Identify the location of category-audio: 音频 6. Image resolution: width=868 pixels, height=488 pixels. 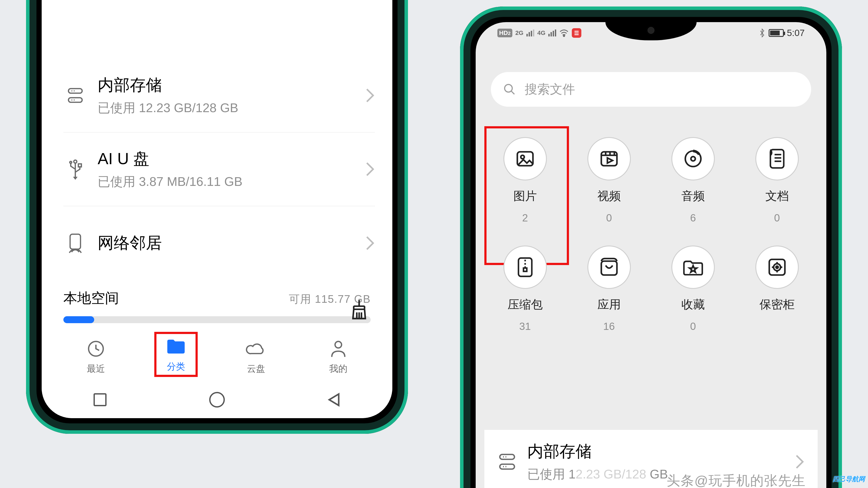
(693, 181).